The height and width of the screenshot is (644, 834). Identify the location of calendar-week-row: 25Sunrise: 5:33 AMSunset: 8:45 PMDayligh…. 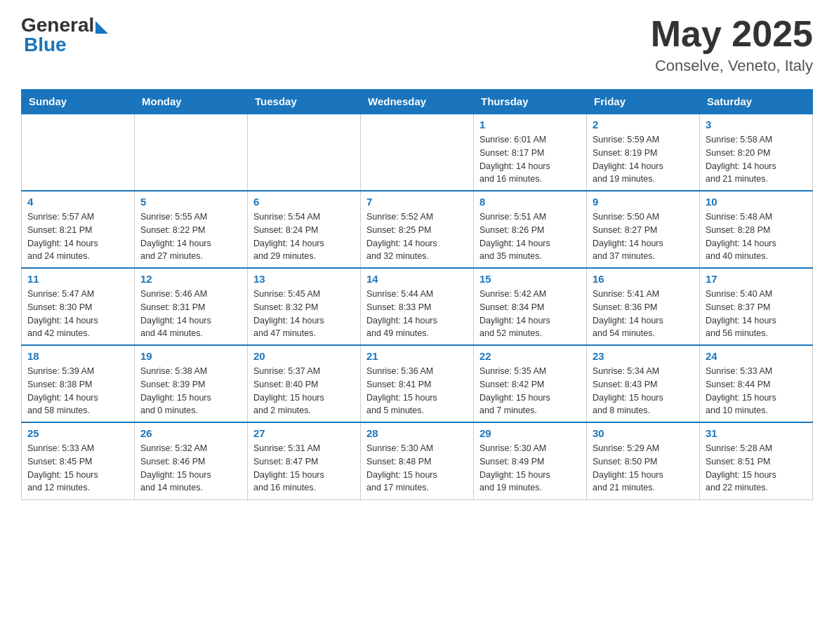
(417, 461).